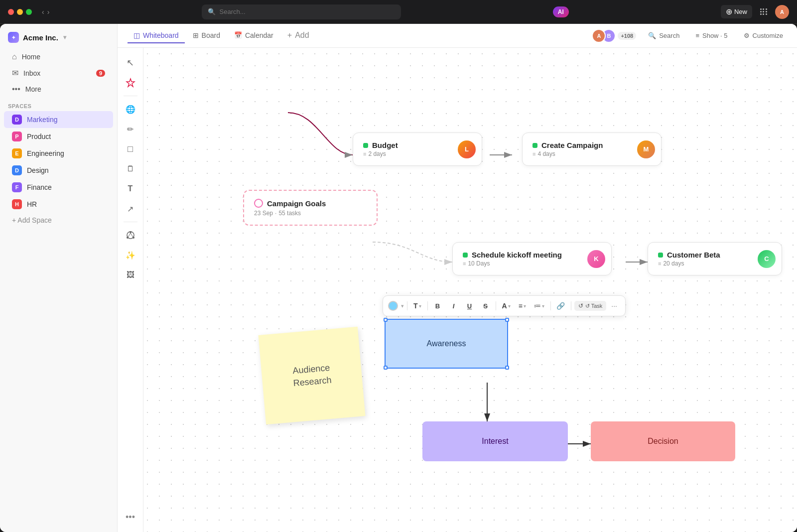 Image resolution: width=797 pixels, height=532 pixels. I want to click on campaign-goals-icon, so click(259, 203).